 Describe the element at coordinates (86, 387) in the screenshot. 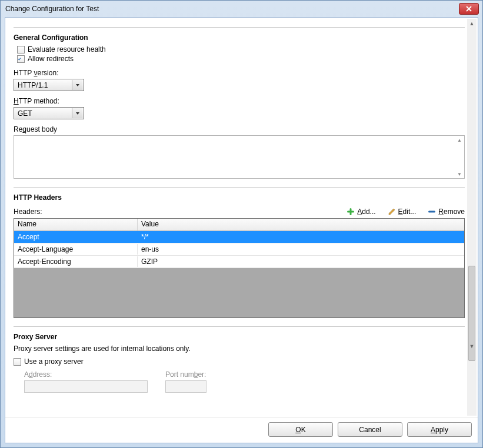

I see `proxy-address-input` at that location.